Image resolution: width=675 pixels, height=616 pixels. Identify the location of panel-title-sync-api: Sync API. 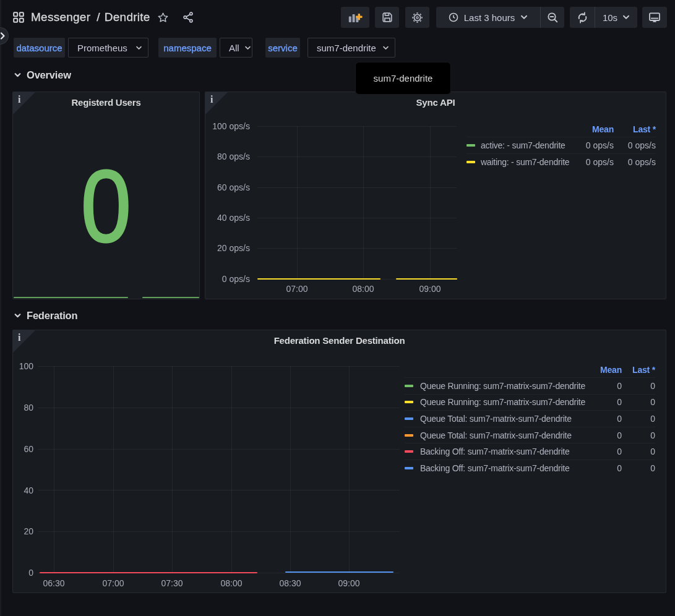
(436, 103).